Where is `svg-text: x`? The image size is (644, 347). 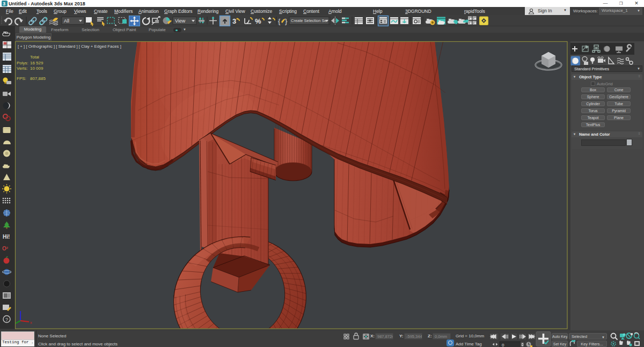
svg-text: x is located at coordinates (31, 323).